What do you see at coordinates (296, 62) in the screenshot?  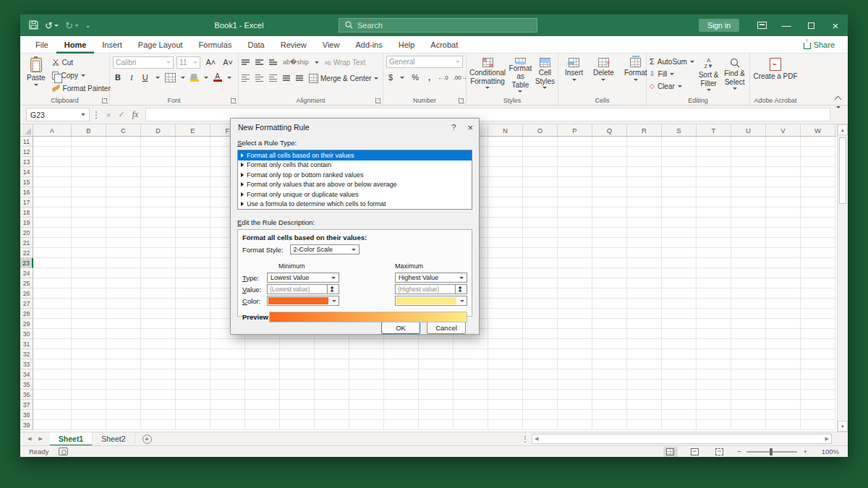 I see `orientation-icon: ab�ship` at bounding box center [296, 62].